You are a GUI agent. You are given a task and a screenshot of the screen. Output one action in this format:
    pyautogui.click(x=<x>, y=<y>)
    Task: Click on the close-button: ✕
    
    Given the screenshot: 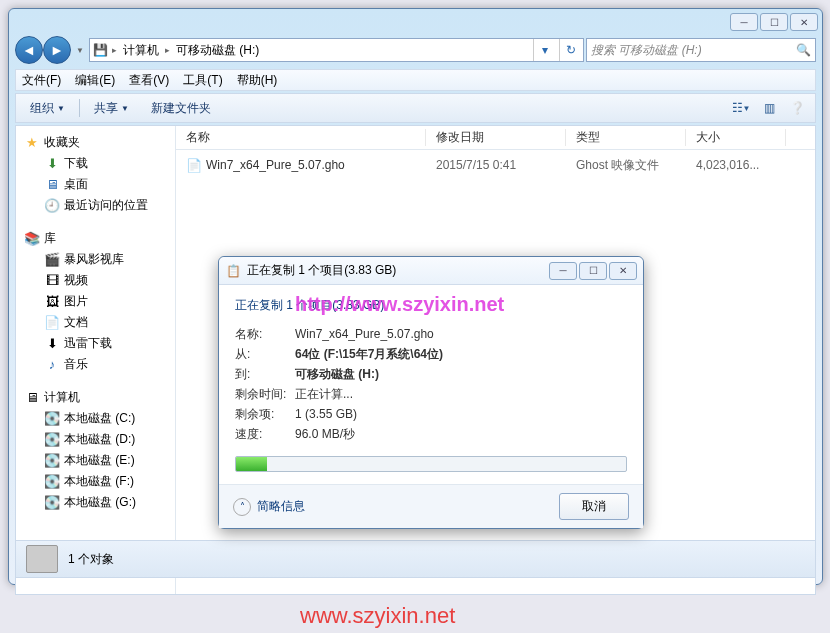 What is the action you would take?
    pyautogui.click(x=804, y=22)
    